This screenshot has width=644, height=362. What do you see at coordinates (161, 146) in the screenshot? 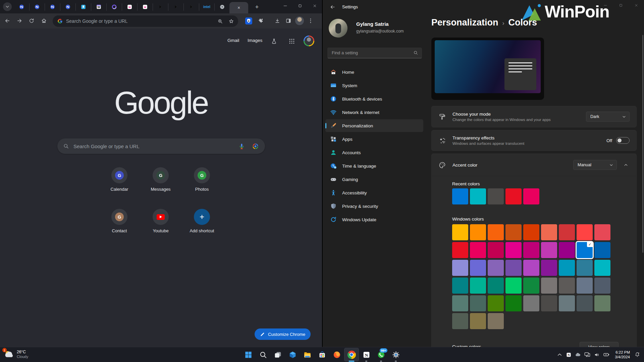
I see `ntp-search-box: Search Google or type a URL` at bounding box center [161, 146].